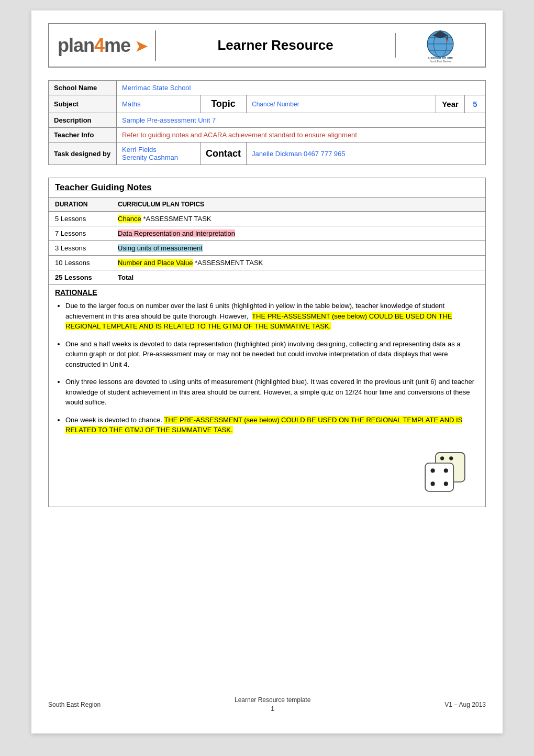 This screenshot has height=756, width=534. Describe the element at coordinates (267, 104) in the screenshot. I see `subject-row: Subject Maths Topic Chance/ Number Year …` at that location.